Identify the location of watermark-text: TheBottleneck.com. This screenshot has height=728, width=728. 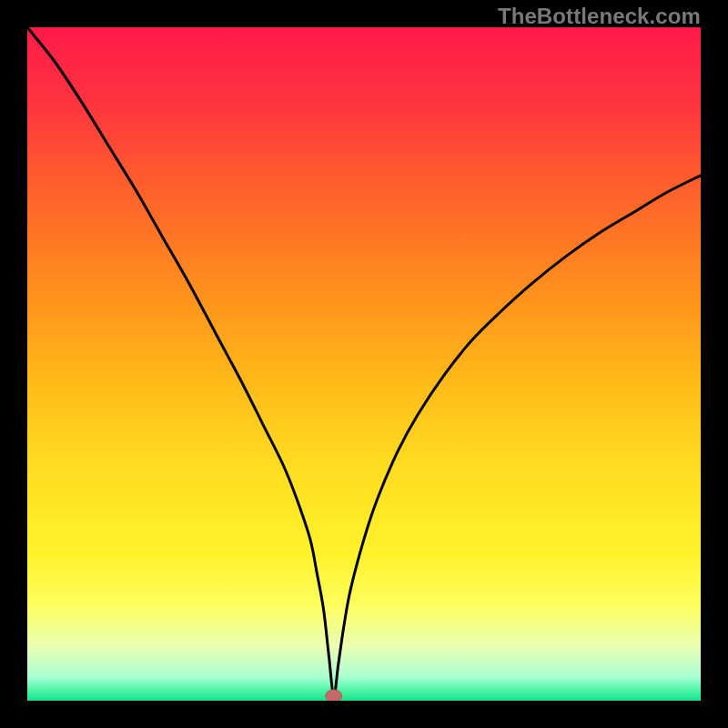
(599, 16).